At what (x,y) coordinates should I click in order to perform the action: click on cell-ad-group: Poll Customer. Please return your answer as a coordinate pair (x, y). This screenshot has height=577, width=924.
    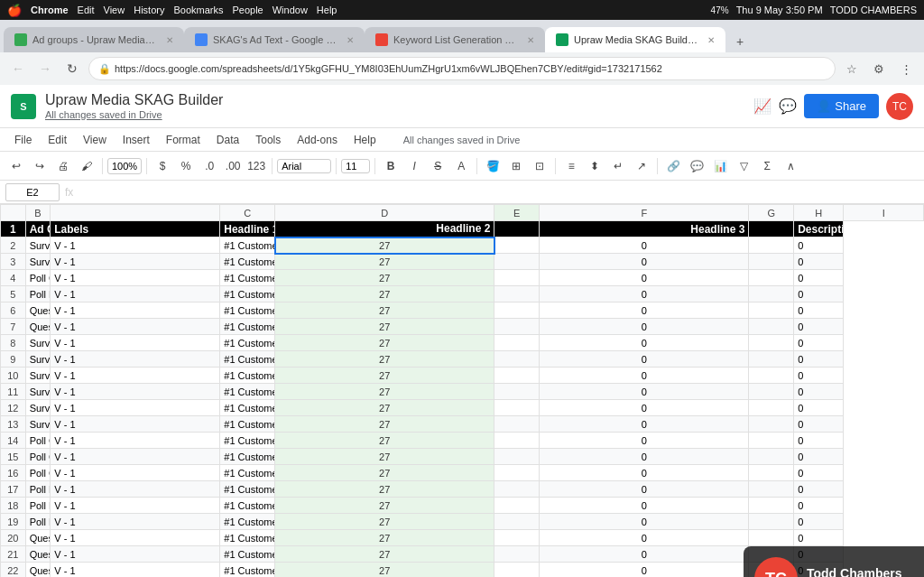
    Looking at the image, I should click on (38, 278).